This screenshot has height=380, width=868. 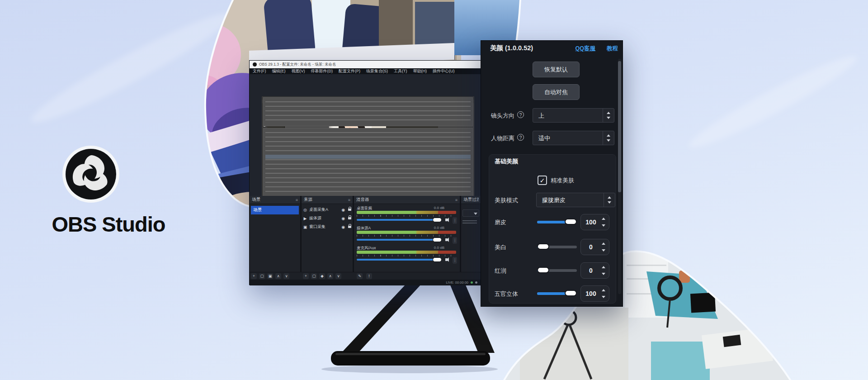 What do you see at coordinates (322, 276) in the screenshot?
I see `source-properties-button: ◆` at bounding box center [322, 276].